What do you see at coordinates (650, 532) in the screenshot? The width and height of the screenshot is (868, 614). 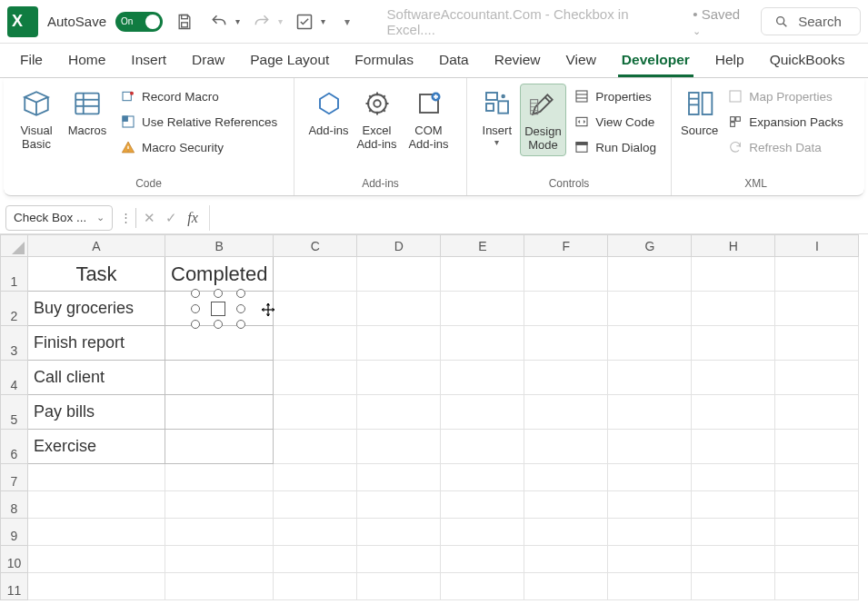 I see `cell-G9` at bounding box center [650, 532].